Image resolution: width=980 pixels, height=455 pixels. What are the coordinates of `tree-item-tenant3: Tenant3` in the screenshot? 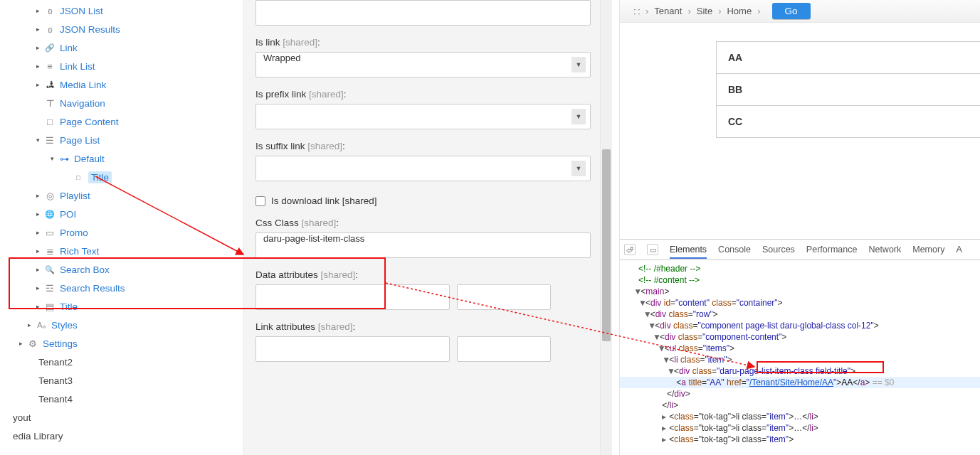 It's located at (122, 380).